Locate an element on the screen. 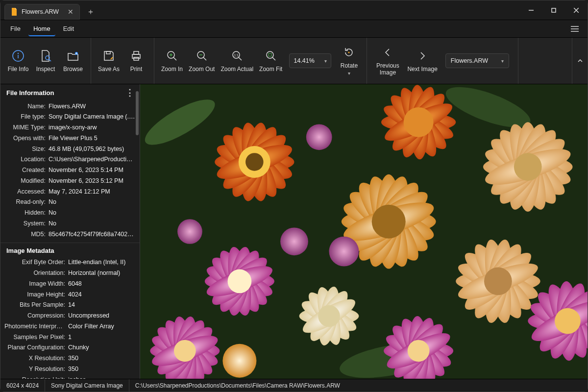 The width and height of the screenshot is (588, 392). titlebar: Flowers.ARW ✕ ＋ is located at coordinates (294, 10).